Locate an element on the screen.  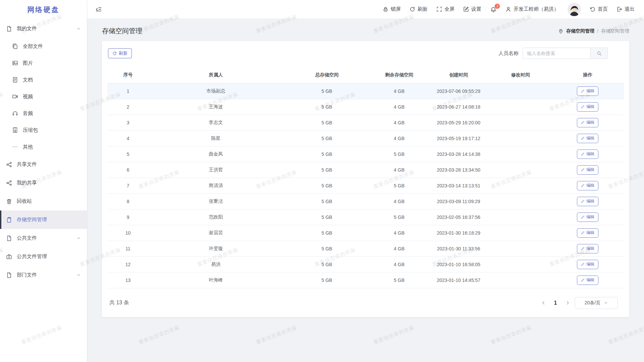
home-label: 首页 is located at coordinates (603, 9).